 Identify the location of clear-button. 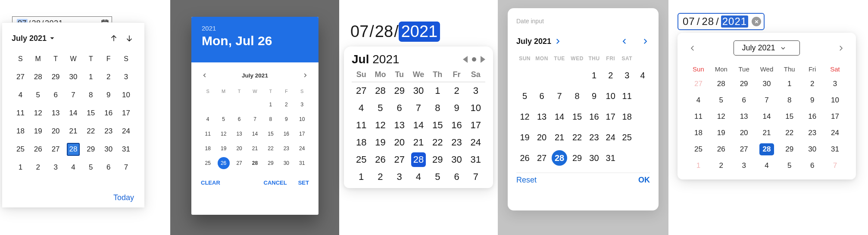
(756, 22).